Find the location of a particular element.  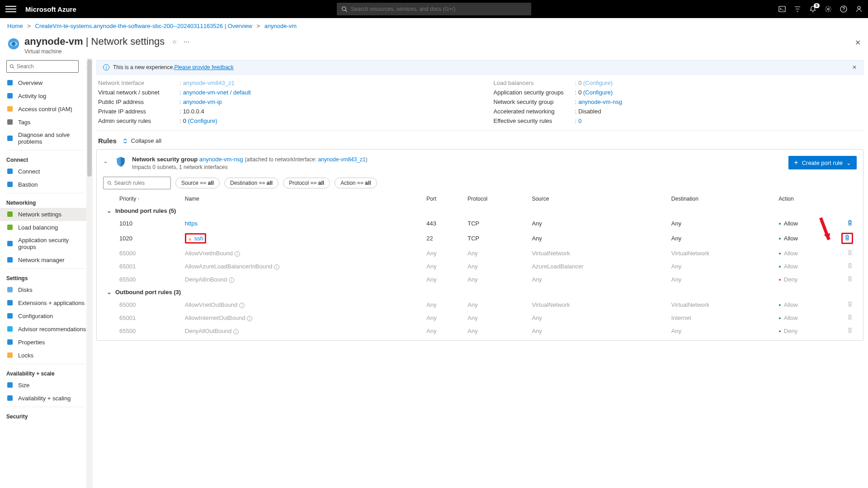

rule-row: 65500 DenyAllInBoundi Any Any Any Any De… is located at coordinates (480, 279).